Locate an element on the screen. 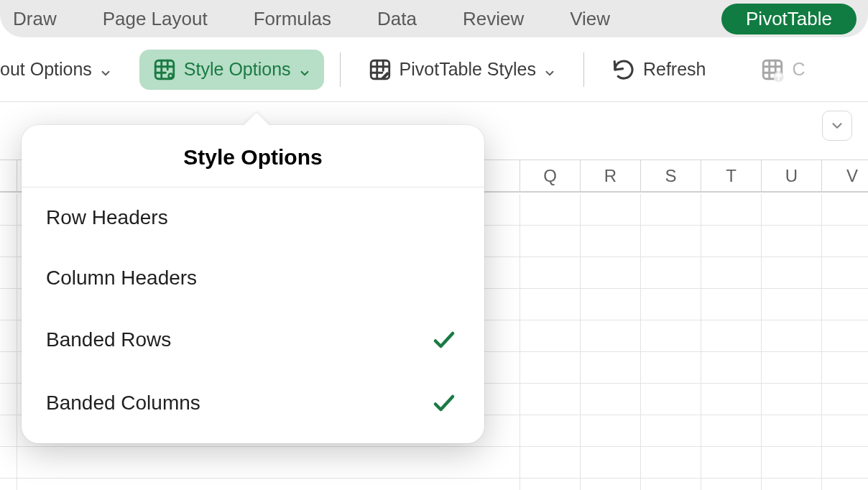 The image size is (868, 490). column-header-u: U is located at coordinates (792, 175).